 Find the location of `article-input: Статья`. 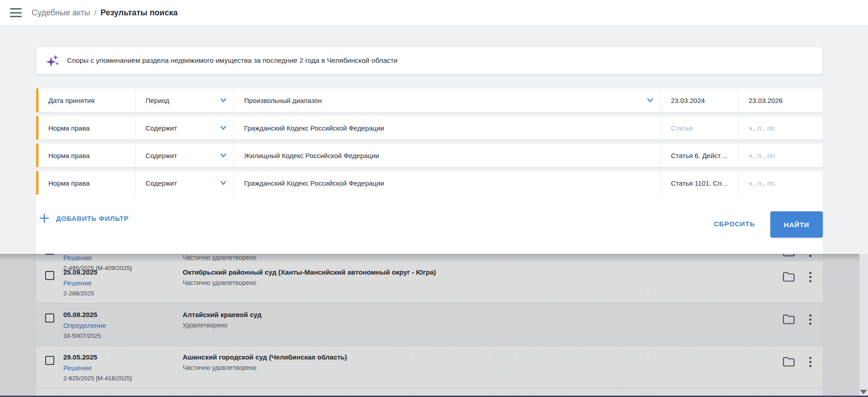

article-input: Статья is located at coordinates (700, 128).